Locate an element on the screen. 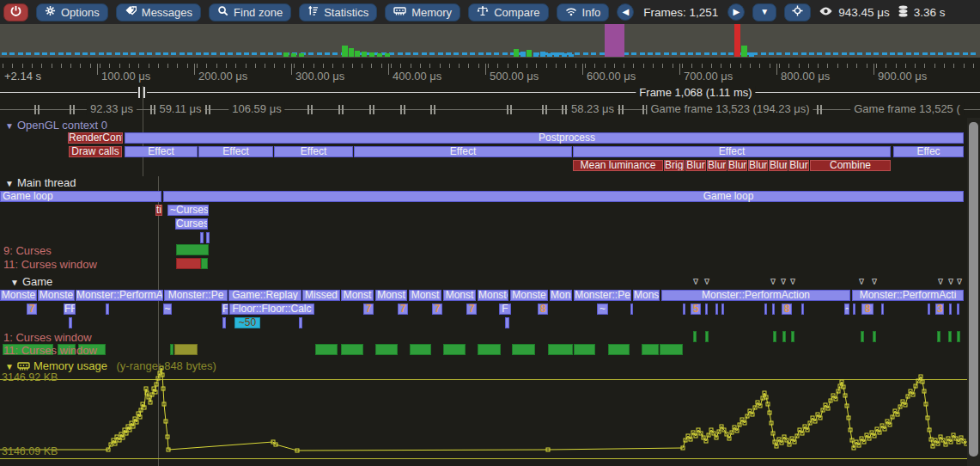 The image size is (980, 466). section-header-game: ▼Game is located at coordinates (31, 282).